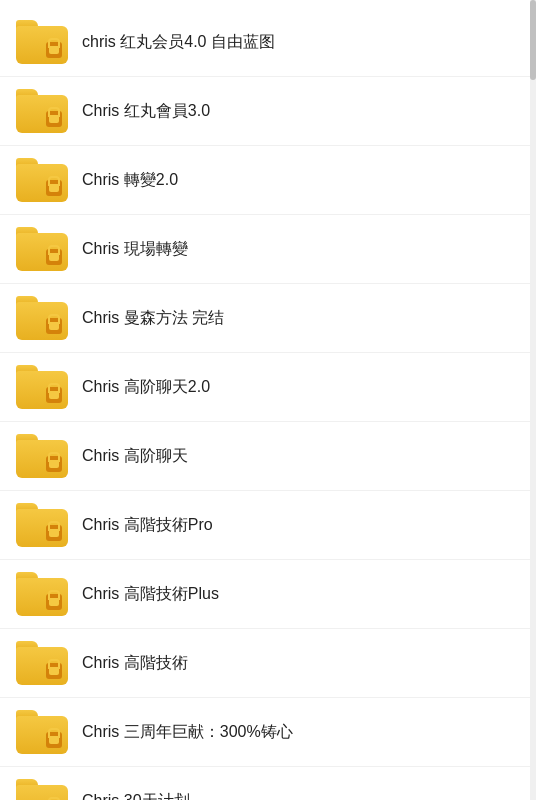 The height and width of the screenshot is (800, 536). What do you see at coordinates (268, 250) in the screenshot?
I see `folder-item: Chris 現場轉變` at bounding box center [268, 250].